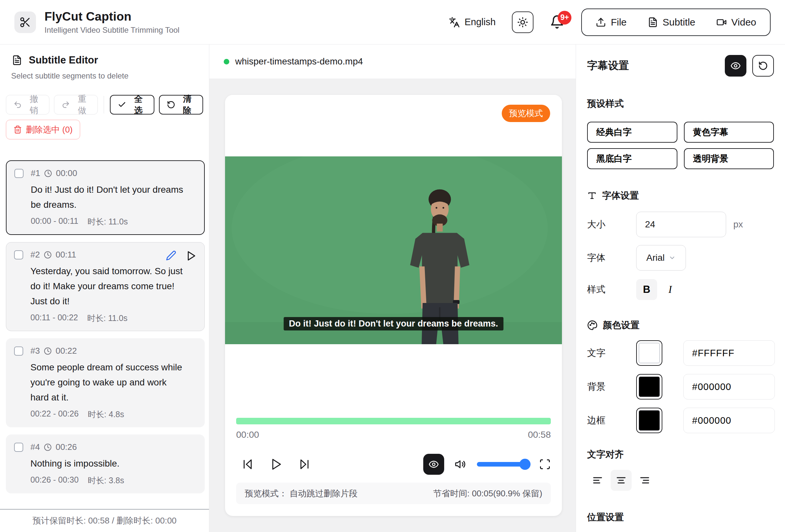  I want to click on volume-slider, so click(503, 464).